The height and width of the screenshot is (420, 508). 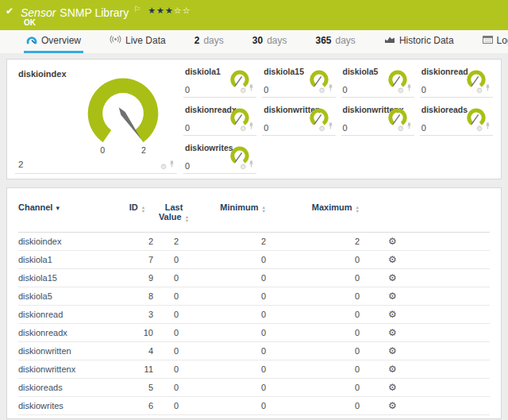 What do you see at coordinates (54, 41) in the screenshot?
I see `tab-overview: Overview` at bounding box center [54, 41].